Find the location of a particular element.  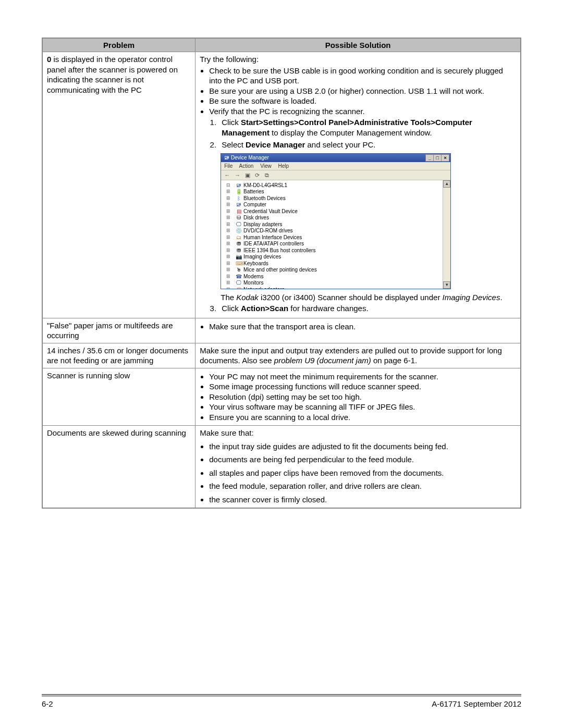

window-title-bar: 🖳 Device Manager _□× is located at coordinates (336, 158).